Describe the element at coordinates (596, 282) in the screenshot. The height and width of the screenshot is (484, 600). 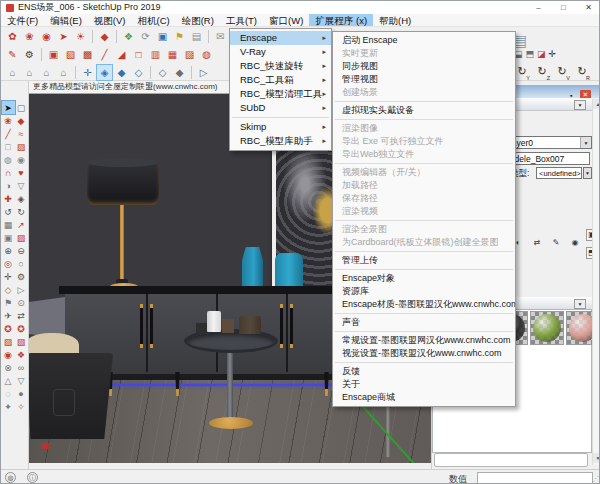
I see `tray-scrollbar: ▲ ▼` at that location.